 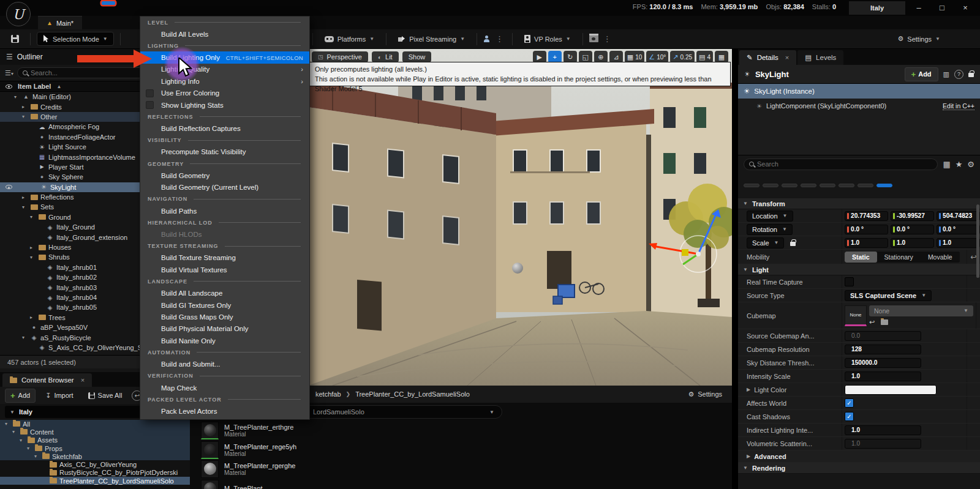 What do you see at coordinates (225, 81) in the screenshot?
I see `build-menu-item: Lighting Info ›` at bounding box center [225, 81].